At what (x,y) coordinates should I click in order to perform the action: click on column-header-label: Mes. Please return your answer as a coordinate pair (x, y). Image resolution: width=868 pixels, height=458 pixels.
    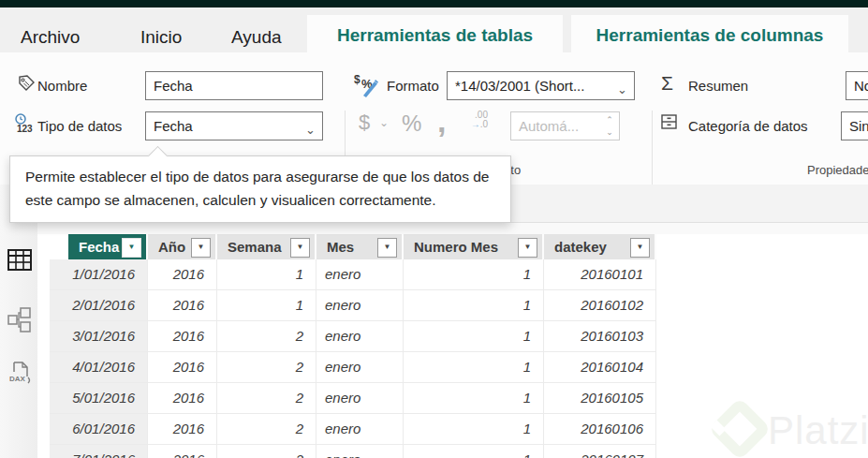
    Looking at the image, I should click on (341, 247).